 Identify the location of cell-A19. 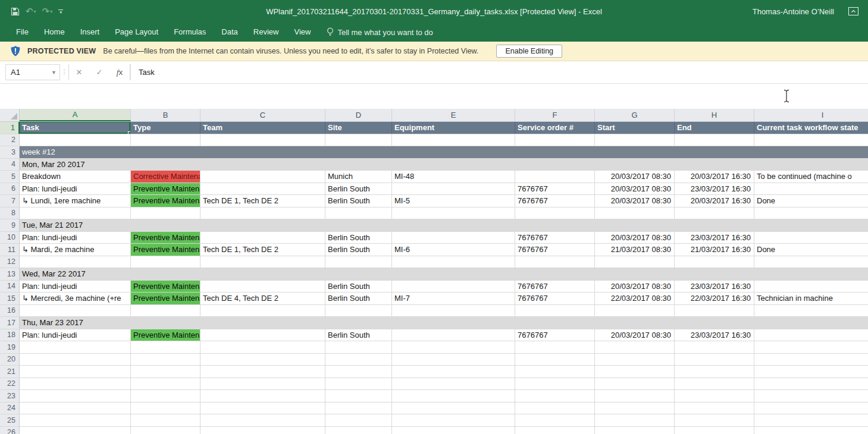
(75, 347).